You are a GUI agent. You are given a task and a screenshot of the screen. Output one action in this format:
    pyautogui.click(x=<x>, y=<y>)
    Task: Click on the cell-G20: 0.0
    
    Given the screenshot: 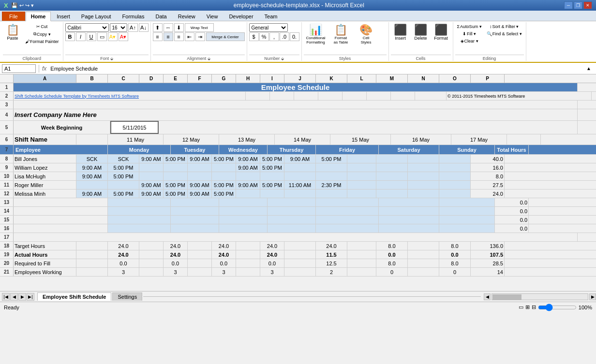 What is the action you would take?
    pyautogui.click(x=224, y=263)
    